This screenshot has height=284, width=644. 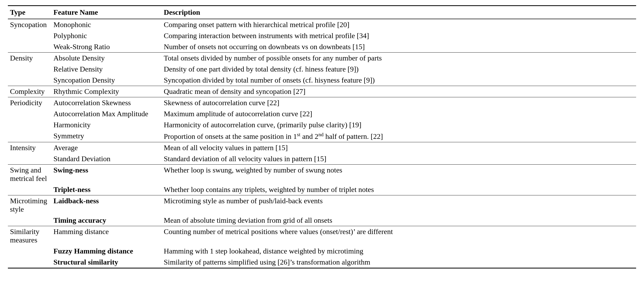 I want to click on cell-feature-name: Swing-ness, so click(x=107, y=175).